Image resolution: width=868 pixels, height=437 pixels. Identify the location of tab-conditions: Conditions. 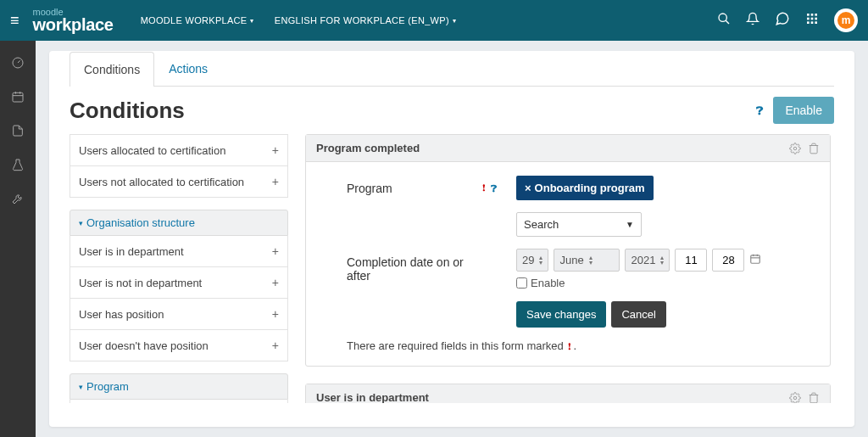
(112, 70).